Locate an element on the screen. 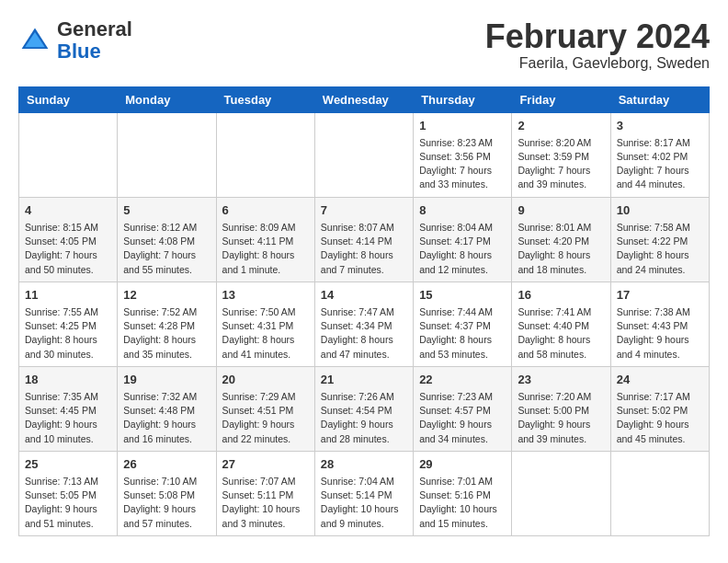 This screenshot has height=563, width=728. logo-icon is located at coordinates (35, 40).